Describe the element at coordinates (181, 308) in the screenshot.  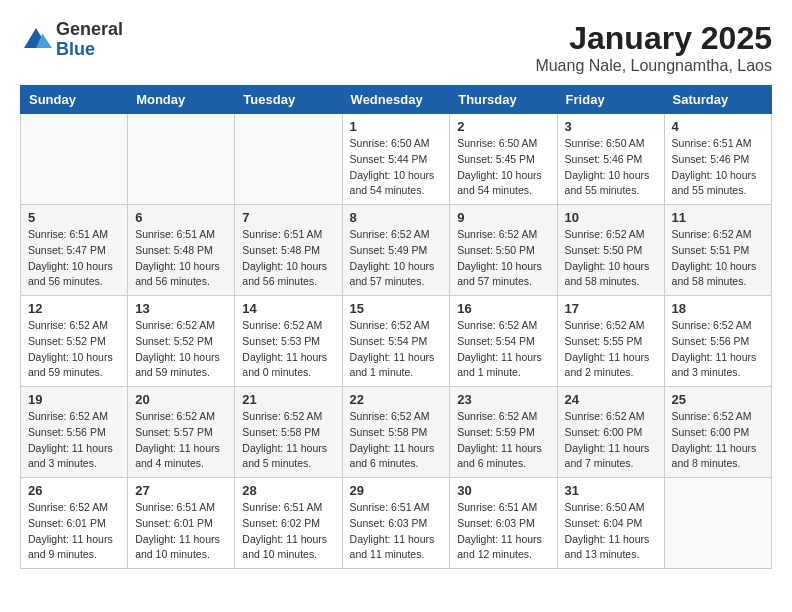
I see `day-number: 13` at that location.